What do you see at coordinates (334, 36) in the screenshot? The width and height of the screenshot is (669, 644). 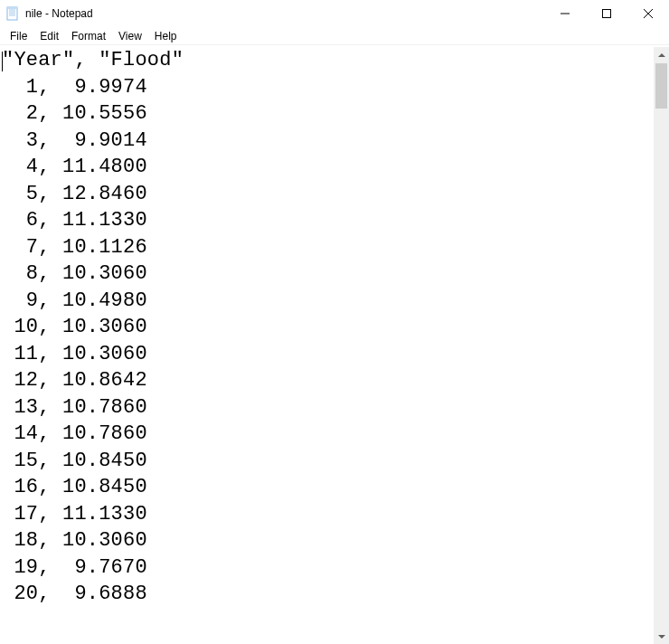 I see `menu-bar: File Edit Format View Help` at bounding box center [334, 36].